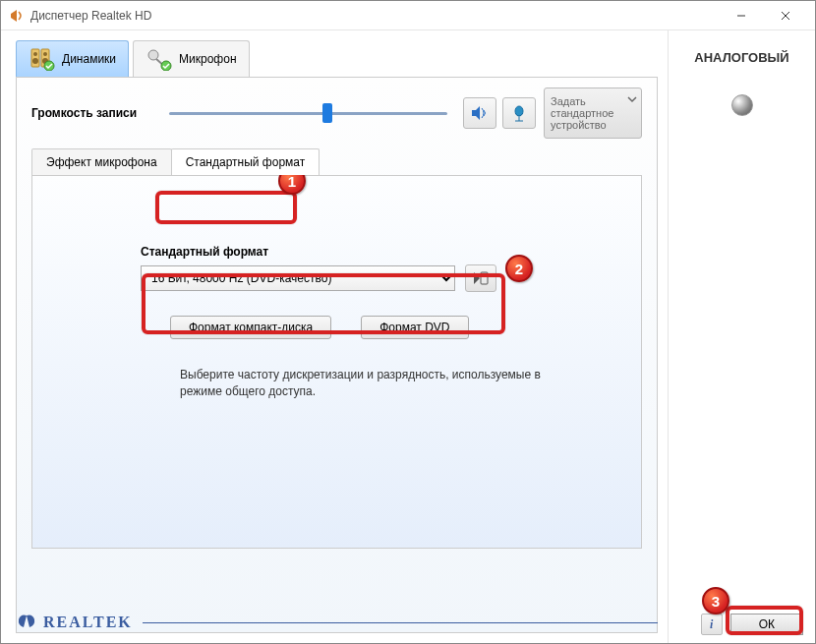 Image resolution: width=816 pixels, height=644 pixels. What do you see at coordinates (593, 113) in the screenshot?
I see `set-default-device-button: Задать стандартное устройство` at bounding box center [593, 113].